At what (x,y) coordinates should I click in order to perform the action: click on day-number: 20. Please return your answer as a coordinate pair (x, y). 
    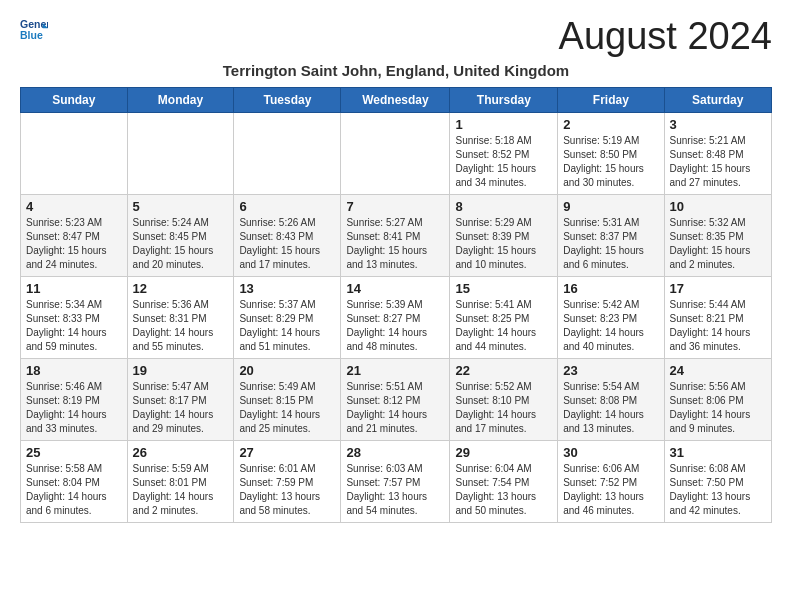
    Looking at the image, I should click on (287, 370).